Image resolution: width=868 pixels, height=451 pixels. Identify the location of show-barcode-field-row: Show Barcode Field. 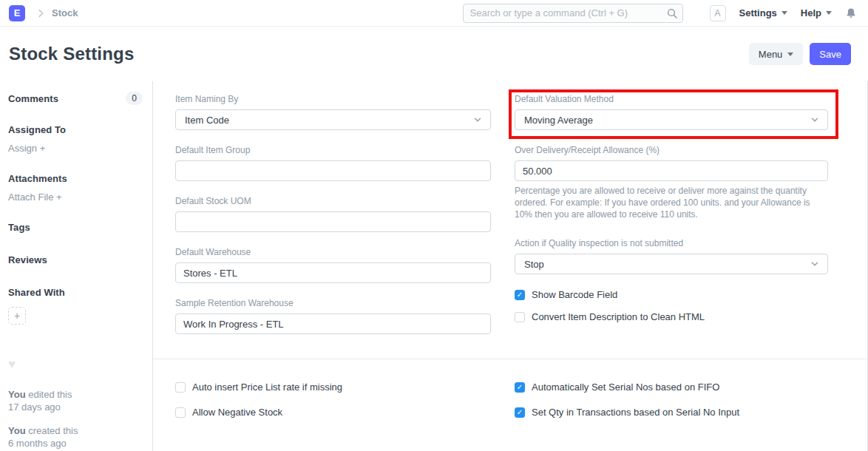
(671, 294).